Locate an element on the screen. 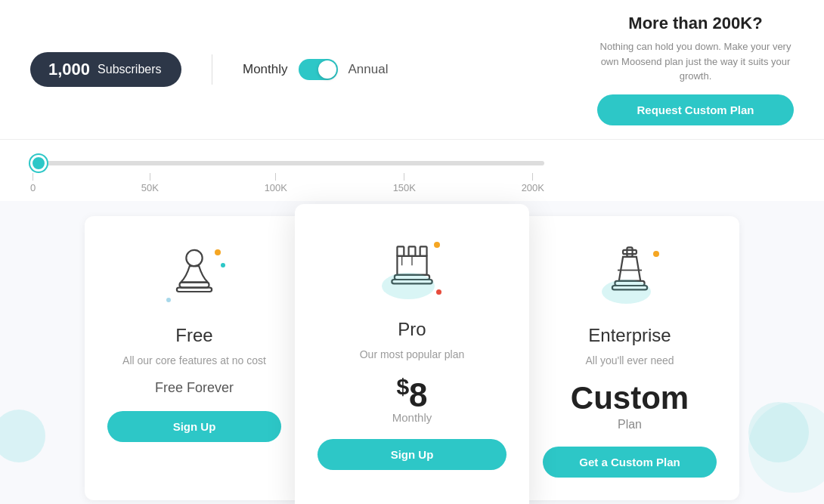  slider-section: 0 50K 100K 150K 200K is located at coordinates (412, 171).